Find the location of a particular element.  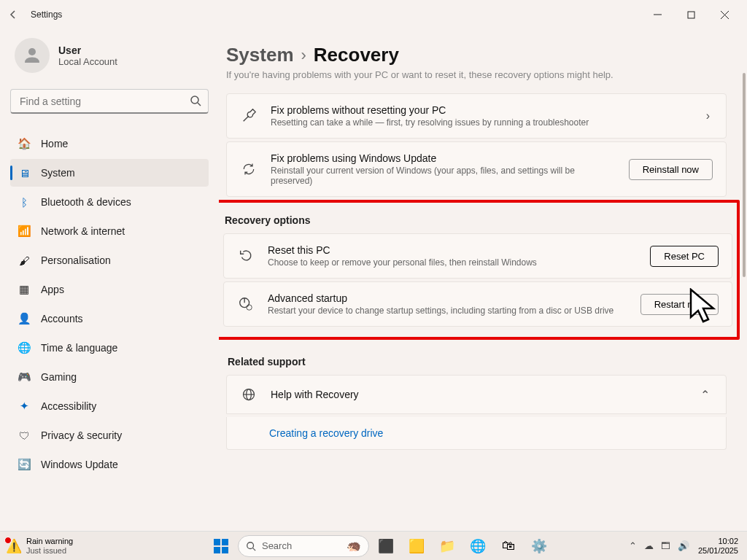

nav-time-language: 🌐Time & language is located at coordinates (109, 348).